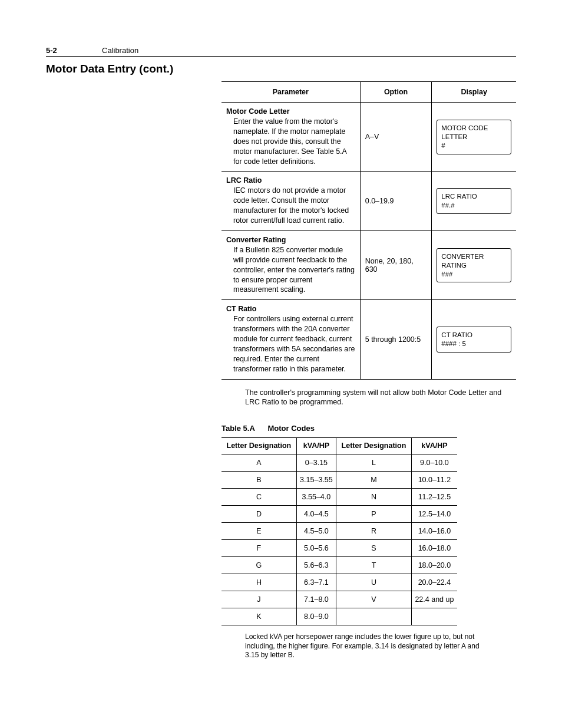 The height and width of the screenshot is (728, 562). I want to click on display-box: LRC RATIO##.#, so click(474, 201).